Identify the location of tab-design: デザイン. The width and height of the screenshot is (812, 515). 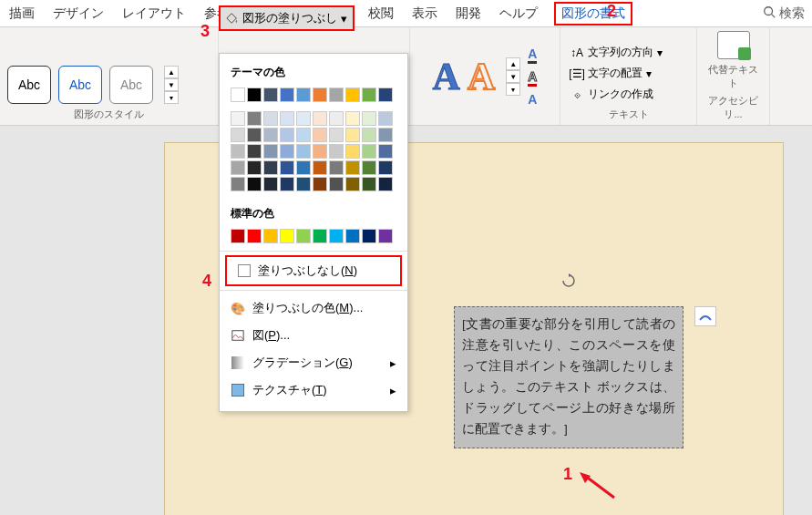
(78, 14).